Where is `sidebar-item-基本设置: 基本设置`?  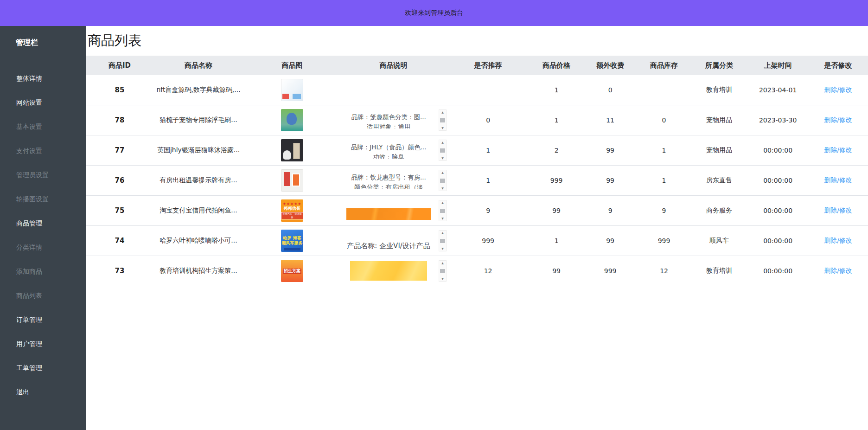
sidebar-item-基本设置: 基本设置 is located at coordinates (43, 127).